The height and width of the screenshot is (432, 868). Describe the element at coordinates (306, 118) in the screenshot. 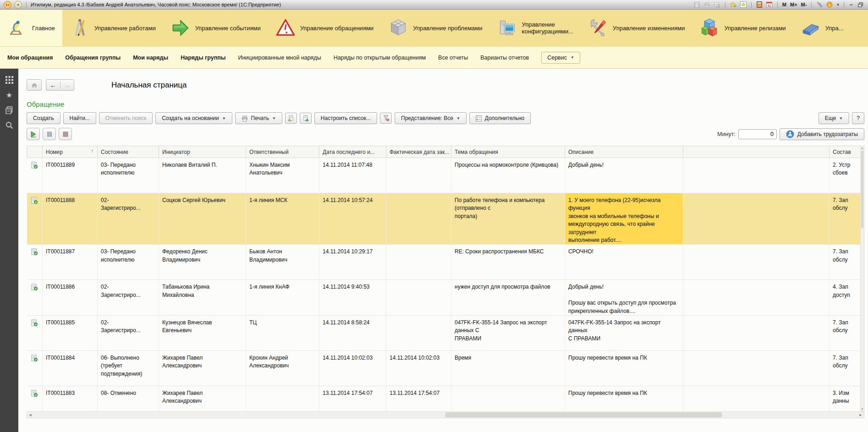

I see `doc-import-icon` at that location.